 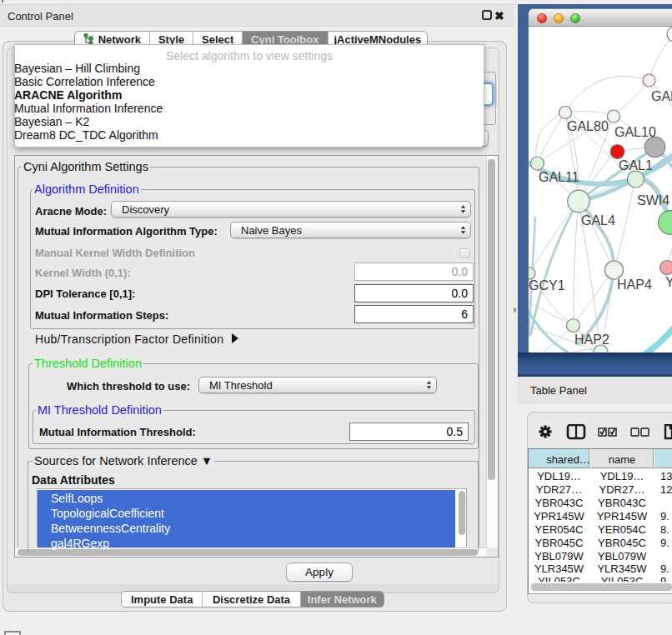 I want to click on svg-text: GAL1, so click(x=635, y=165).